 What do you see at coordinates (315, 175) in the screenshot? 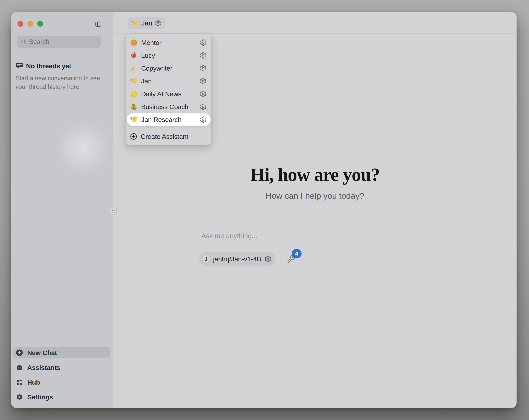
I see `greeting-title: Hi, how are you?` at bounding box center [315, 175].